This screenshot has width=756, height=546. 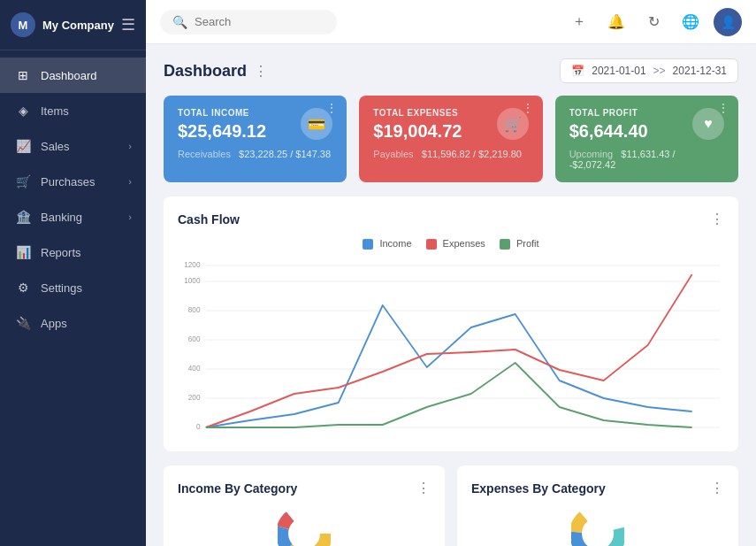 What do you see at coordinates (619, 71) in the screenshot?
I see `date-start: 2021-01-01` at bounding box center [619, 71].